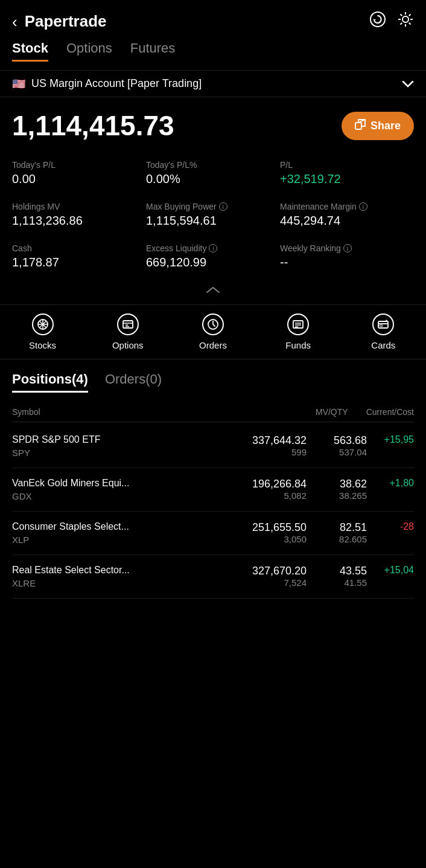 The height and width of the screenshot is (868, 426). Describe the element at coordinates (213, 248) in the screenshot. I see `info-icon-3: i` at that location.